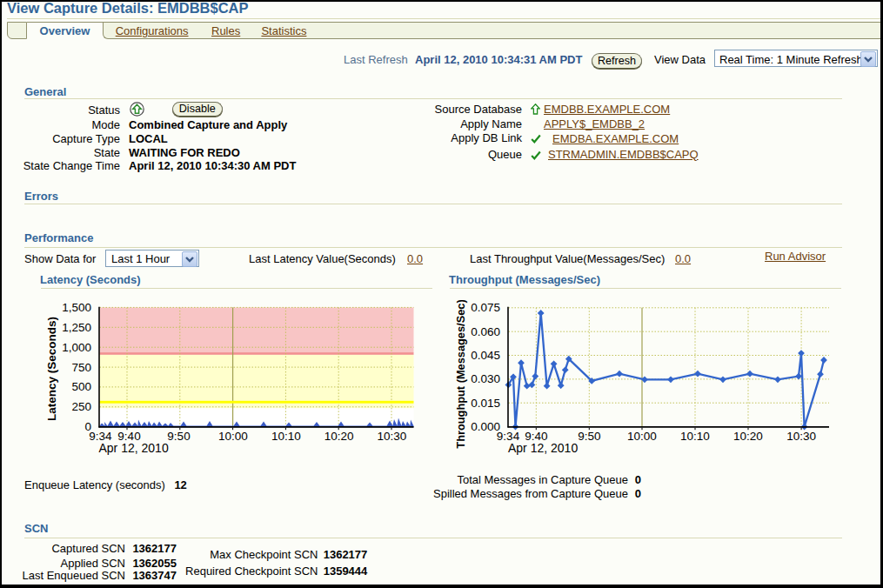  I want to click on svg-text: 0.045, so click(485, 355).